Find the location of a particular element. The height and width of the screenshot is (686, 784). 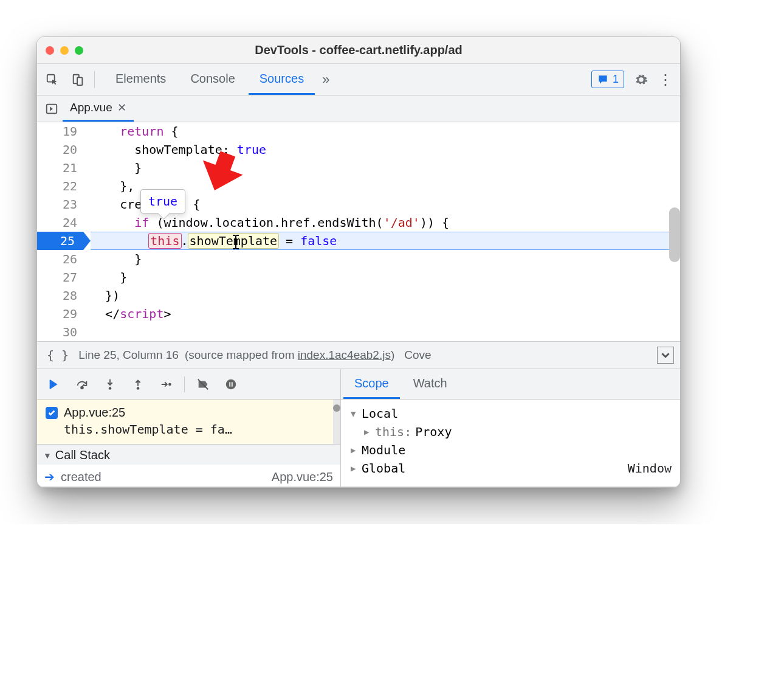

tab-console: Console is located at coordinates (213, 79).